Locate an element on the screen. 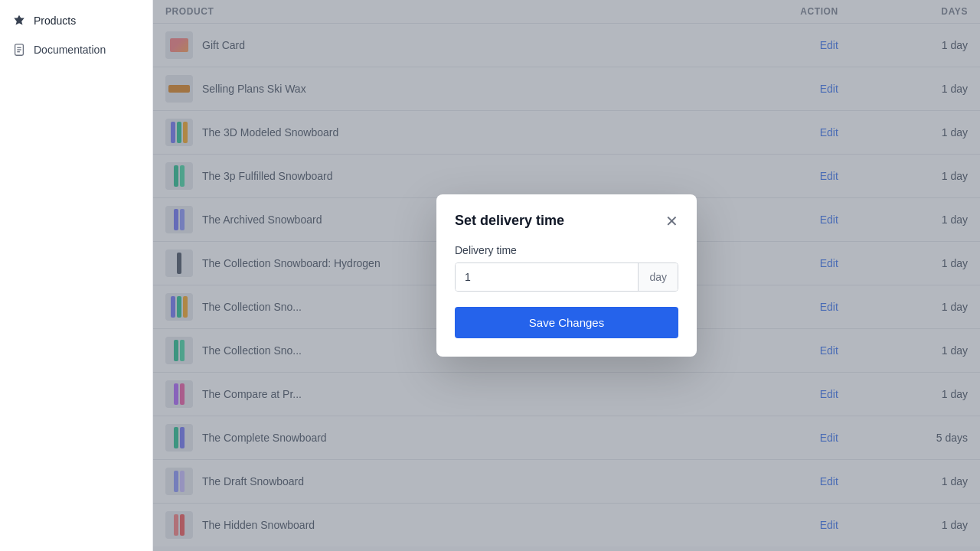 The height and width of the screenshot is (551, 980). save-changes-button: Save Changes is located at coordinates (567, 323).